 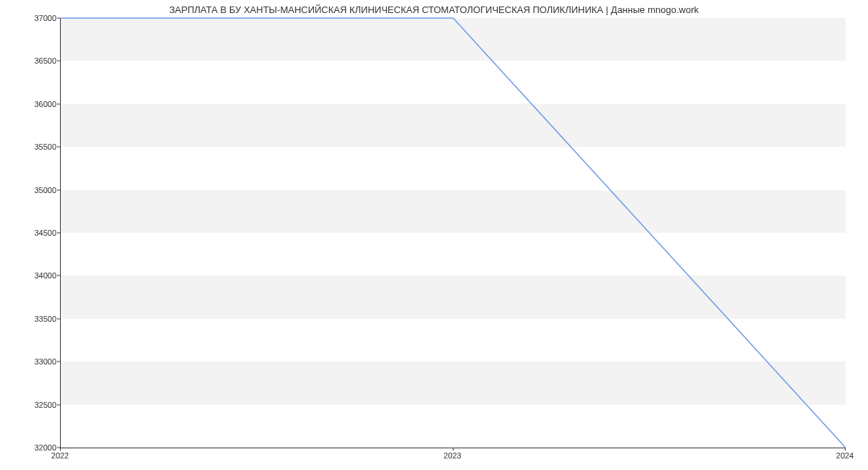 What do you see at coordinates (845, 456) in the screenshot?
I see `x-tick-label: 2024` at bounding box center [845, 456].